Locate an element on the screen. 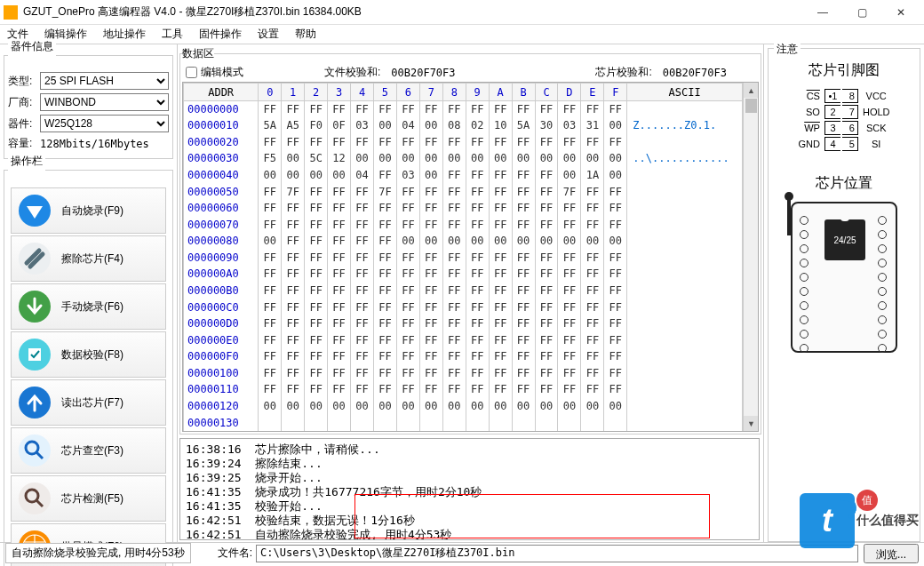 The height and width of the screenshot is (566, 924). hex-row: 000000F0FFFFFFFFFFFFFFFFFFFFFFFFFFFFFFFF is located at coordinates (464, 357).